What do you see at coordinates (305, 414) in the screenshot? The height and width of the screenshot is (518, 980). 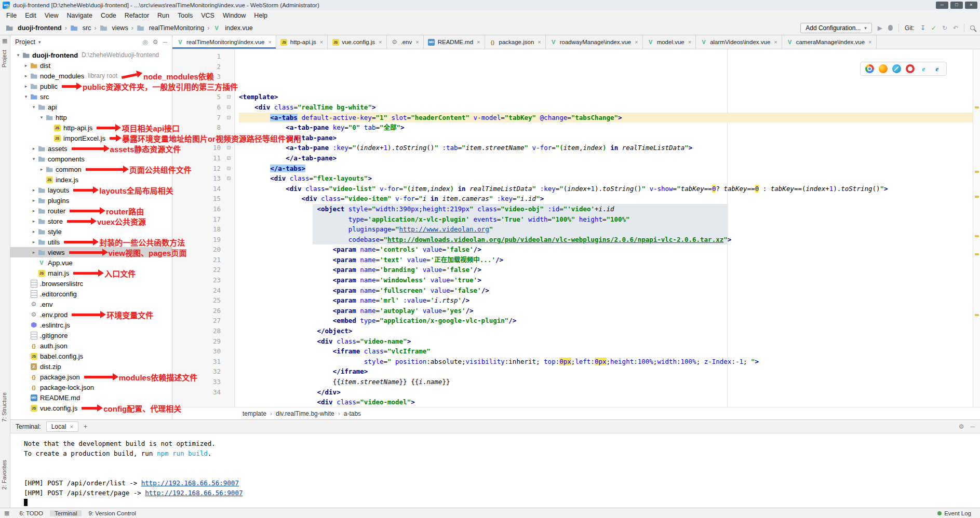 I see `breadcrumb-item-div-realtime-bg-white: div.realTime.bg-white` at bounding box center [305, 414].